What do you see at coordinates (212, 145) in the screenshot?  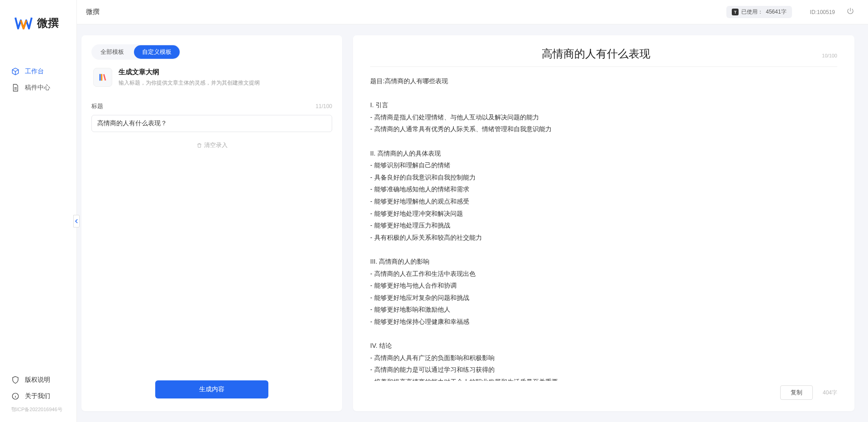 I see `clear-input-button: 清空录入` at bounding box center [212, 145].